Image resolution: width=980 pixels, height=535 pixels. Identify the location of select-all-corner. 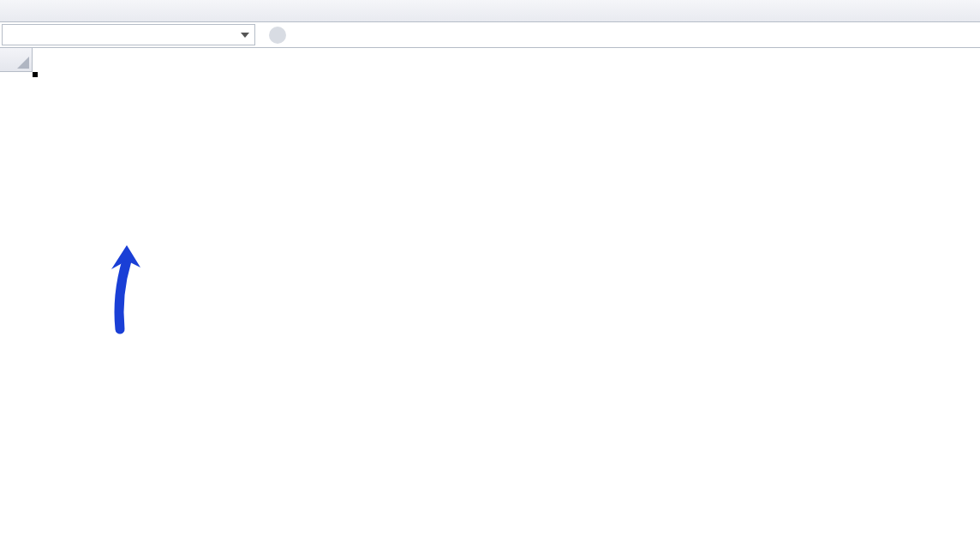
(16, 60).